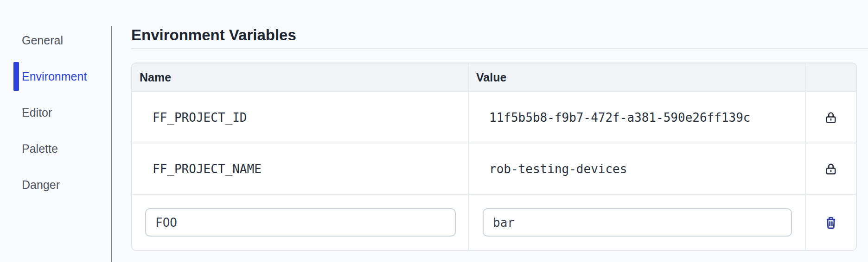  Describe the element at coordinates (637, 77) in the screenshot. I see `column-header-value: Value` at that location.